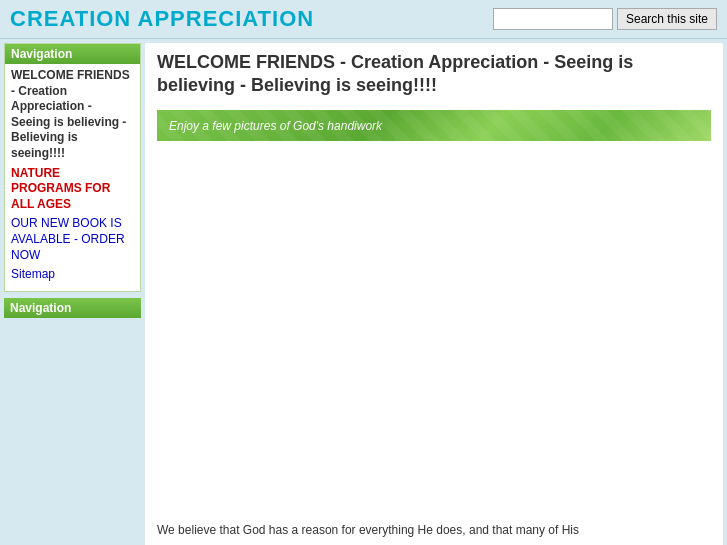 The image size is (727, 545). Describe the element at coordinates (72, 115) in the screenshot. I see `sidebar-link-welcome: WELCOME FRIENDS - Creation Appreciation …` at that location.